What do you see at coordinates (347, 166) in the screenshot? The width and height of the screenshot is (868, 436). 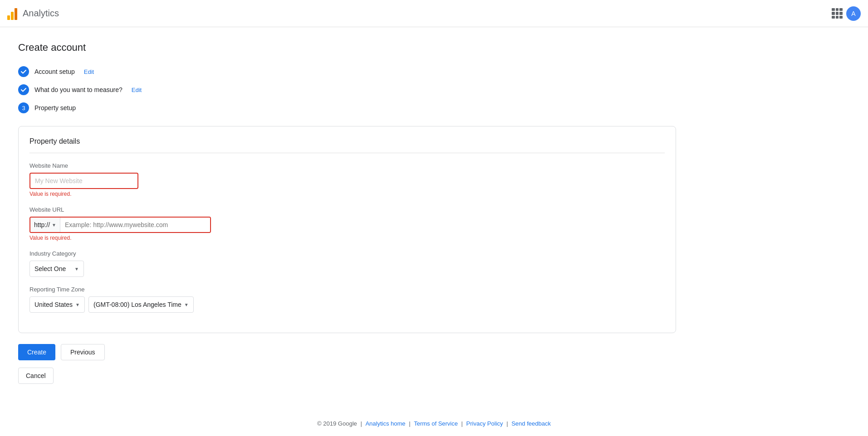 I see `website-name-label: Website Name` at bounding box center [347, 166].